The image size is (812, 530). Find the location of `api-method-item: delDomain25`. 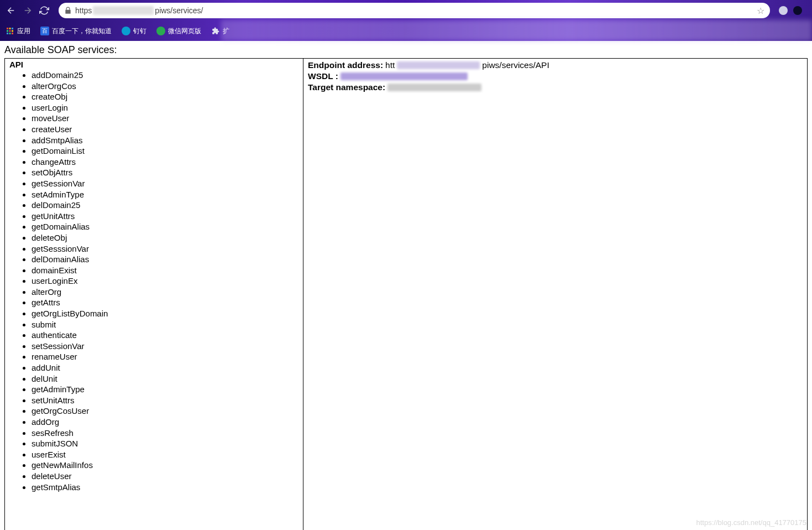

api-method-item: delDomain25 is located at coordinates (165, 205).